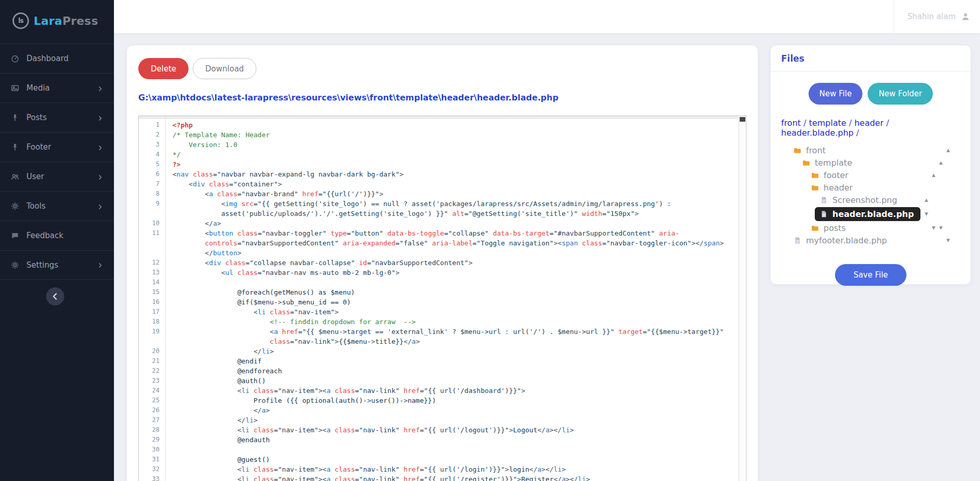  What do you see at coordinates (438, 283) in the screenshot?
I see `code-line: 14` at bounding box center [438, 283].